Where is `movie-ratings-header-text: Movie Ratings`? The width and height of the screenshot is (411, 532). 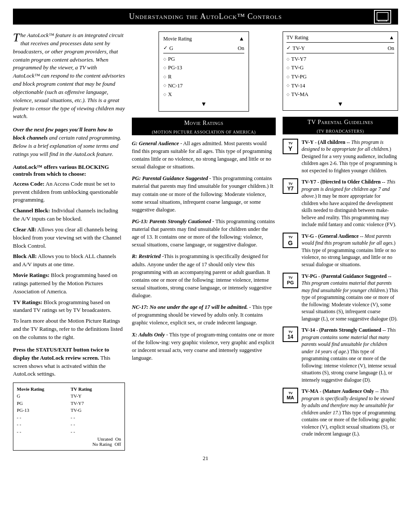
movie-ratings-header-text: Movie Ratings is located at coordinates (203, 123).